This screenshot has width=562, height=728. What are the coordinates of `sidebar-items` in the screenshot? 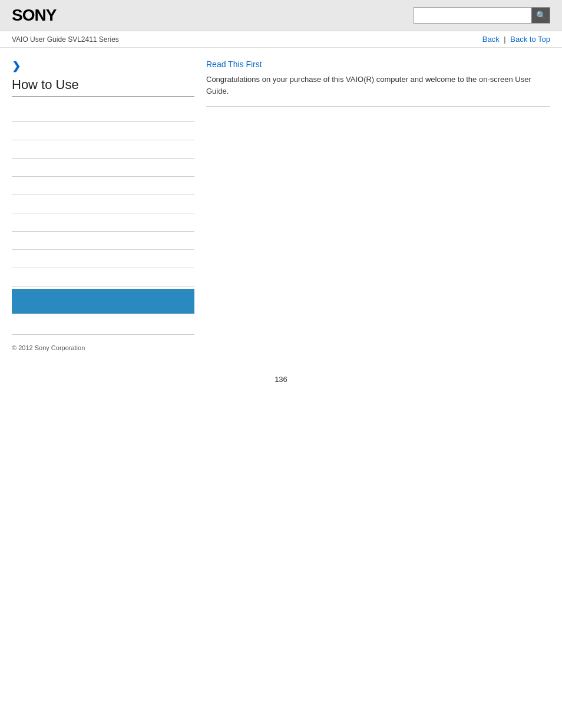 It's located at (103, 219).